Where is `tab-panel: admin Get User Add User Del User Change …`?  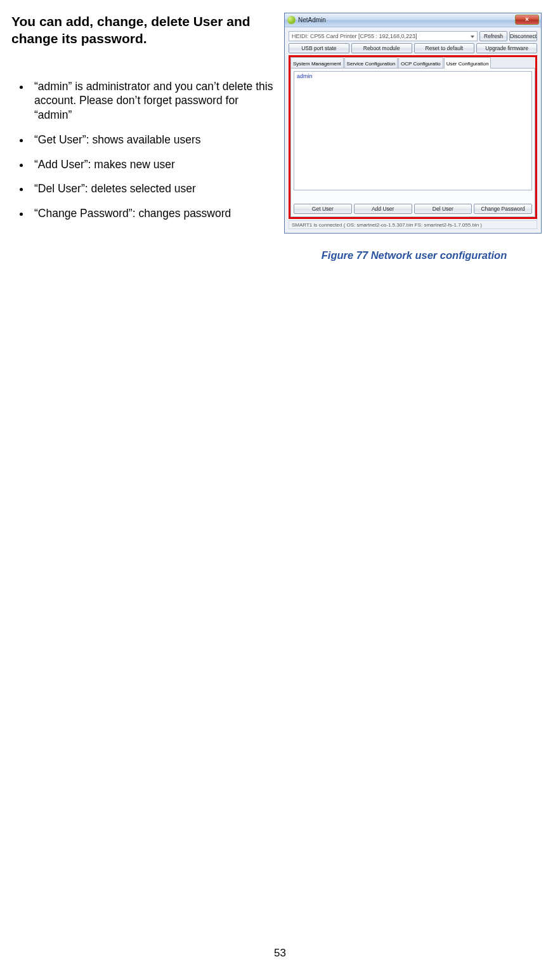
tab-panel: admin Get User Add User Del User Change … is located at coordinates (413, 143).